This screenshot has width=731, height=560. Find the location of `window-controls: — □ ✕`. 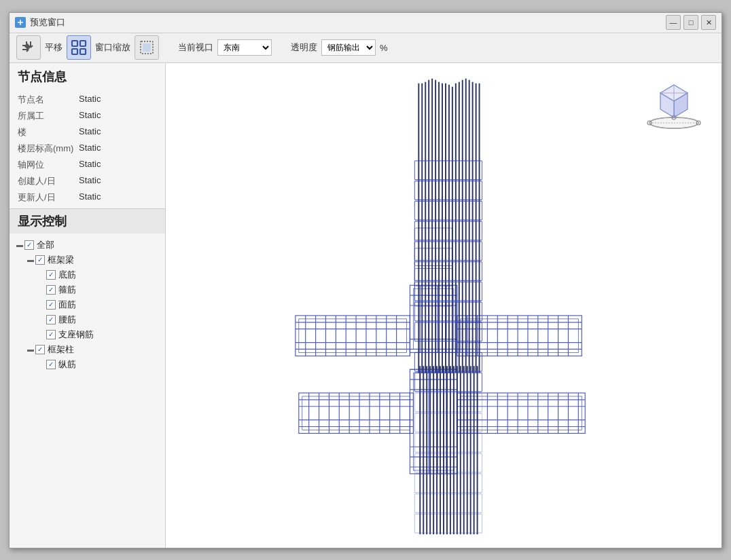

window-controls: — □ ✕ is located at coordinates (691, 22).